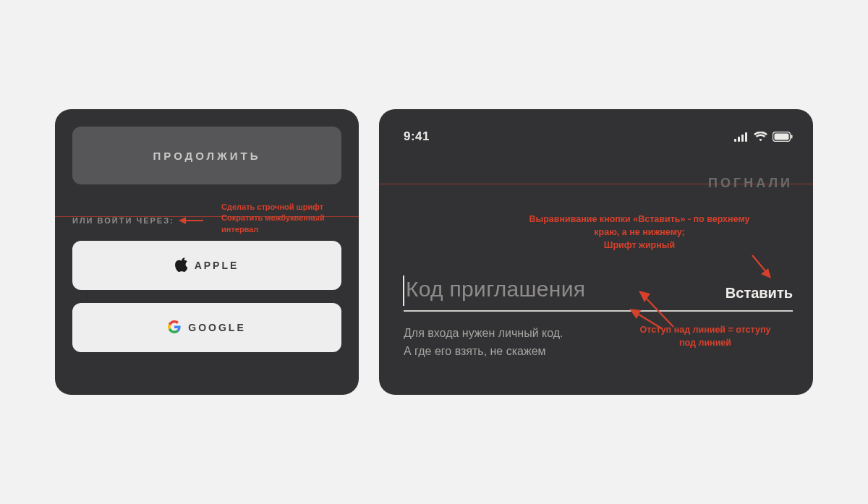  I want to click on apple-icon, so click(181, 266).